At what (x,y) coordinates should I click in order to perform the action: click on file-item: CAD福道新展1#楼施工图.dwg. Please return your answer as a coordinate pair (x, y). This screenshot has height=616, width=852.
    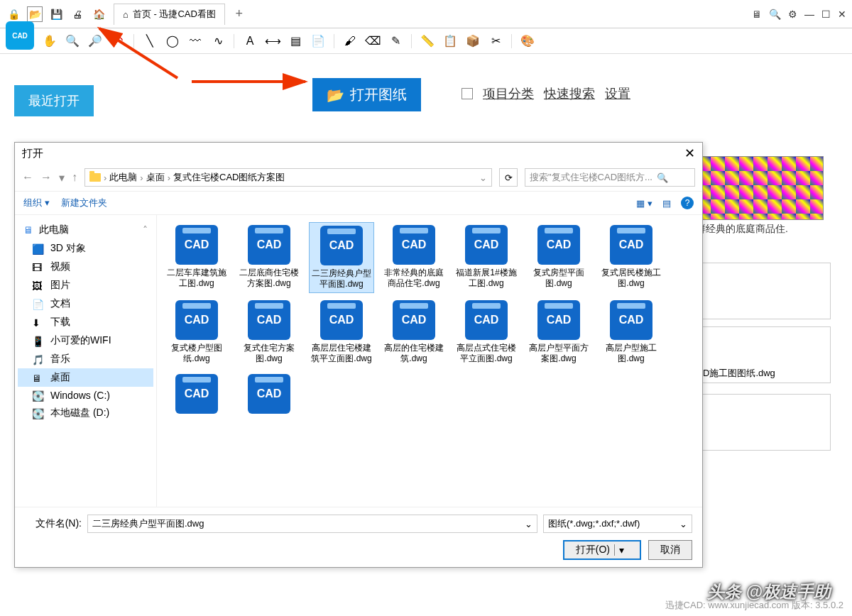
    Looking at the image, I should click on (486, 258).